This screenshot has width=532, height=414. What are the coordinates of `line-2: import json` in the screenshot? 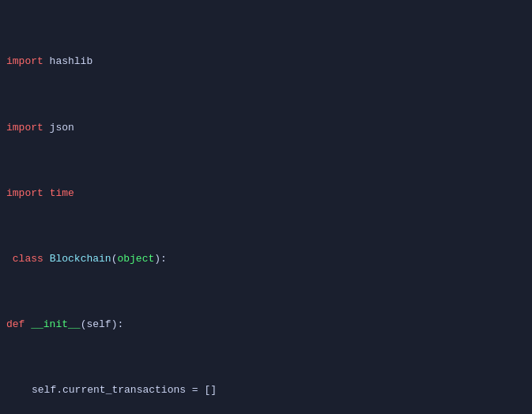 It's located at (266, 128).